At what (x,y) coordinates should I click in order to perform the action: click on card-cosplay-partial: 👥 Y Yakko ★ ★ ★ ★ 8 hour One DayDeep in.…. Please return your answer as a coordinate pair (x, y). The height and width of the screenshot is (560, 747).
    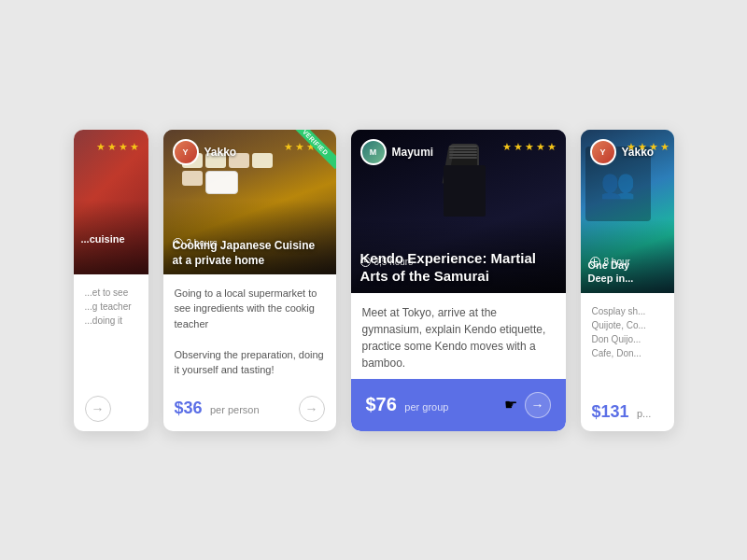
    Looking at the image, I should click on (627, 280).